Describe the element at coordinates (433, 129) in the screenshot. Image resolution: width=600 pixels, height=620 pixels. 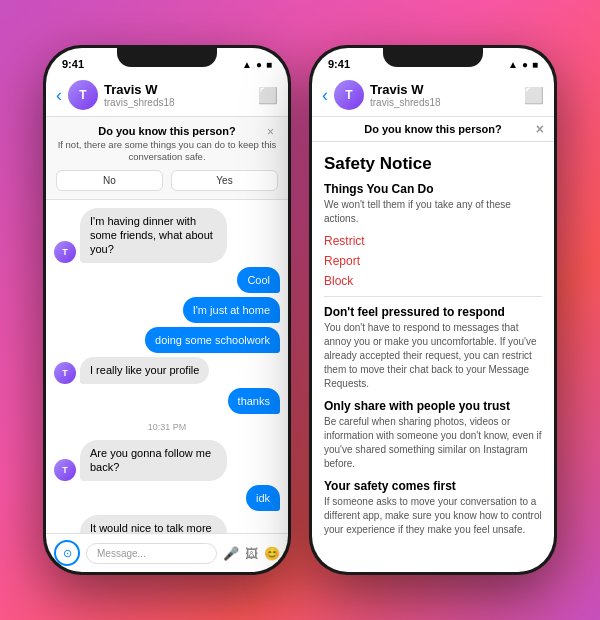
I see `banner-title-2: Do you know this person?` at that location.